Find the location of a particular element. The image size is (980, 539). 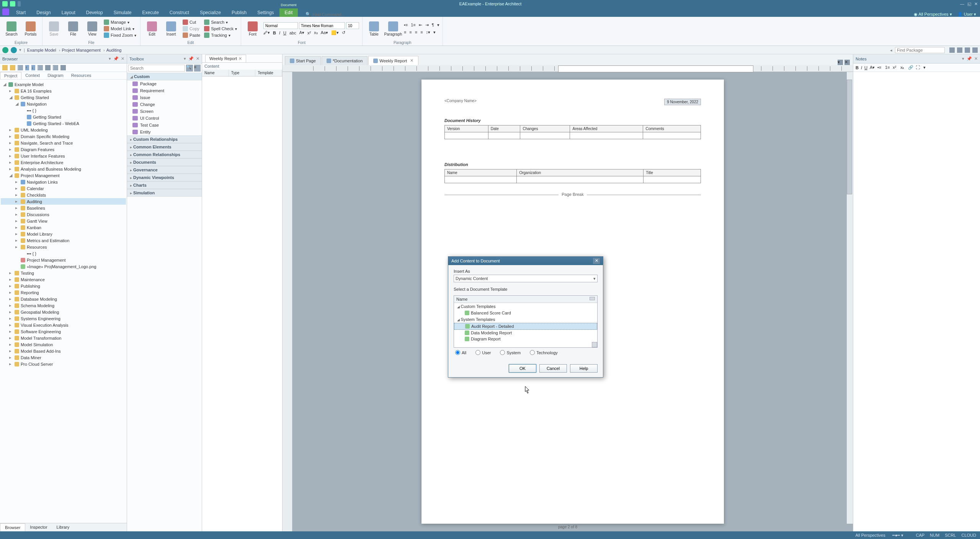

tree-node: ••• { } is located at coordinates (64, 110).